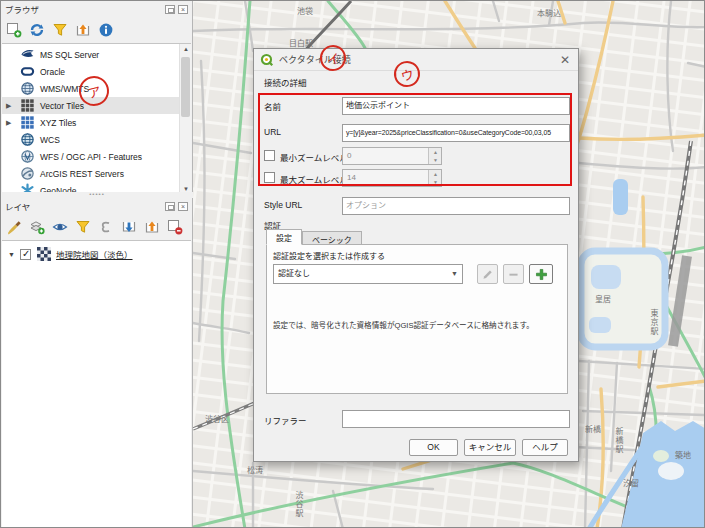 Image resolution: width=705 pixels, height=528 pixels. Describe the element at coordinates (314, 237) in the screenshot. I see `auth-tabbar: 設定 ベーシック` at that location.